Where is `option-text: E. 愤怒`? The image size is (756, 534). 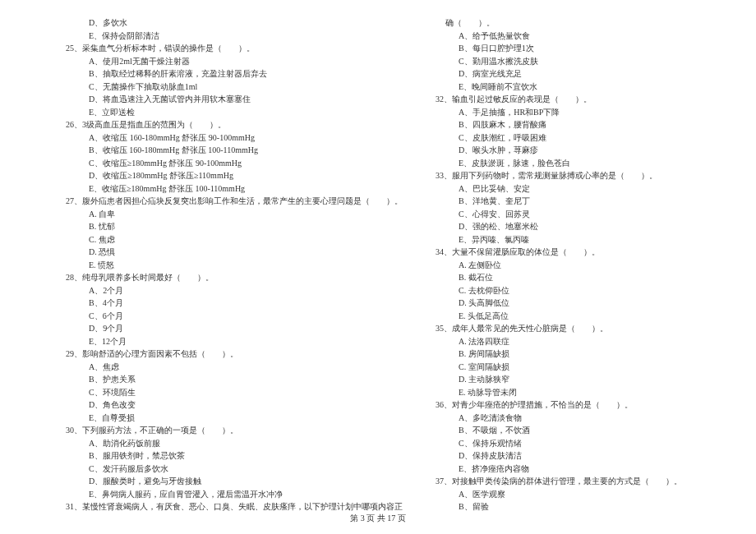 option-text: E. 愤怒 is located at coordinates (234, 265).